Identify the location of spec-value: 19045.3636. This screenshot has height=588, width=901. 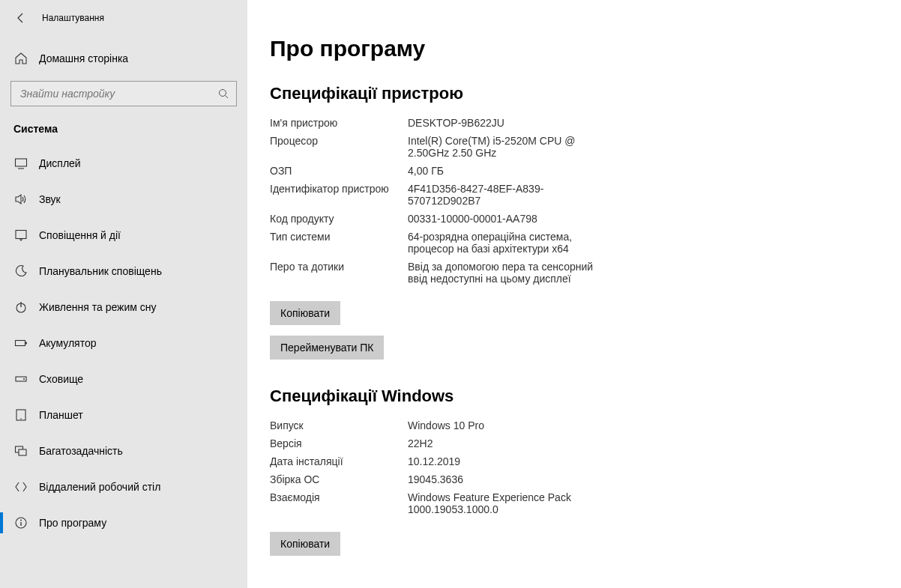
(436, 479).